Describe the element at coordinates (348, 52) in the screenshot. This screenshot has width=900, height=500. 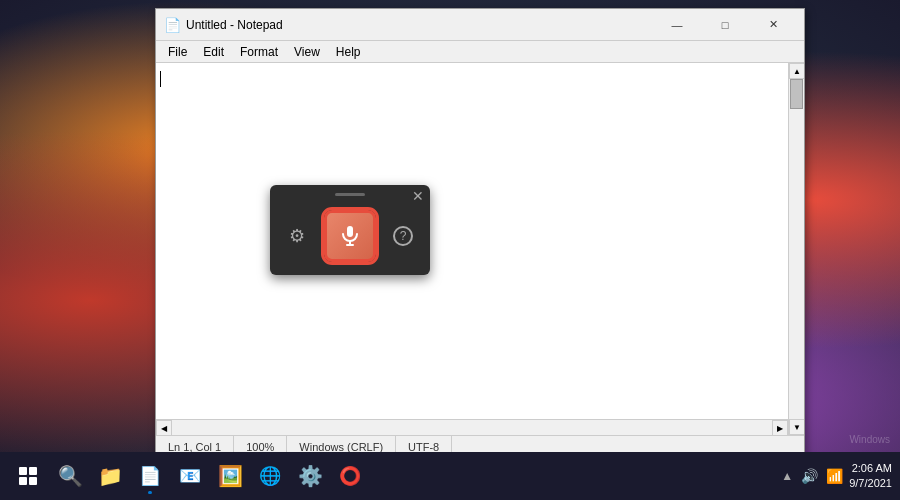
I see `menu-help: Help` at that location.